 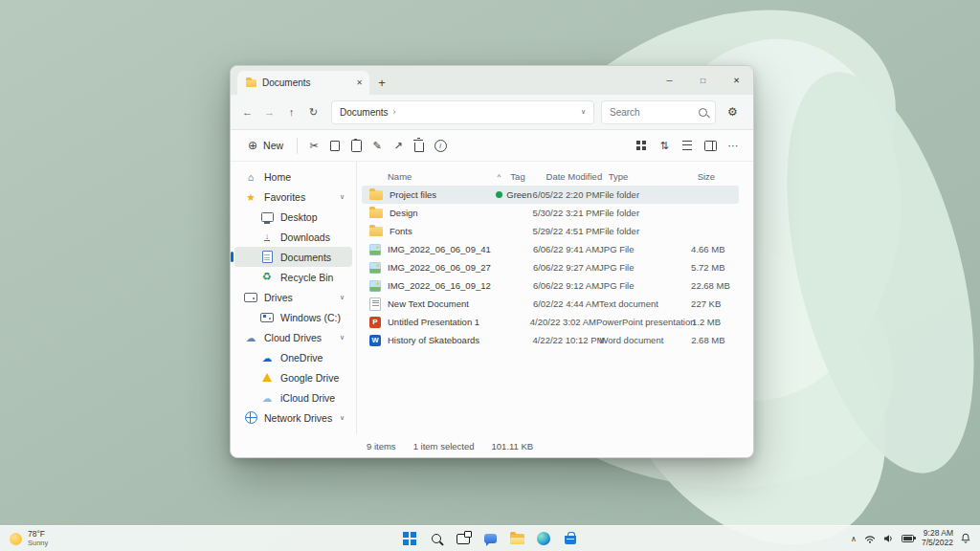 What do you see at coordinates (664, 145) in the screenshot?
I see `sort-button: ⇅` at bounding box center [664, 145].